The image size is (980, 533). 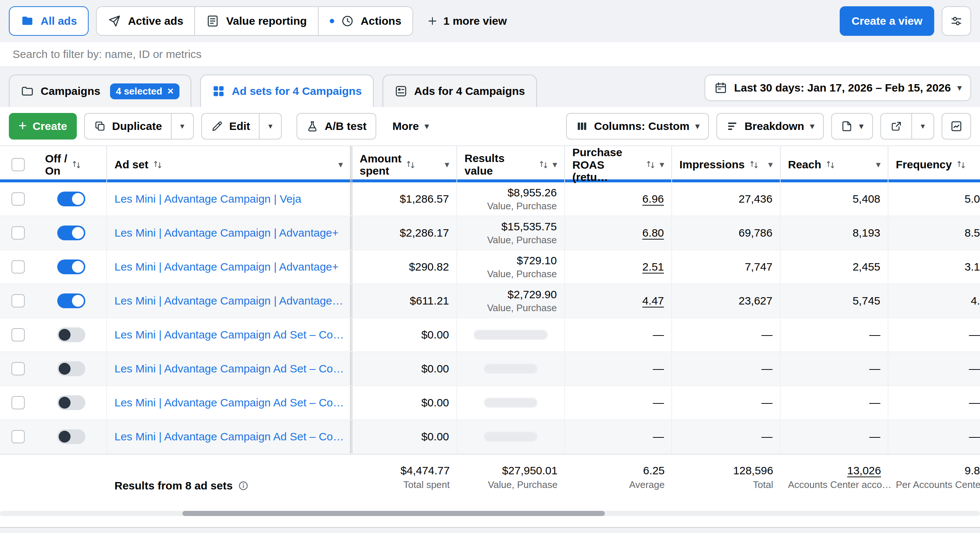 What do you see at coordinates (243, 486) in the screenshot?
I see `info-icon` at bounding box center [243, 486].